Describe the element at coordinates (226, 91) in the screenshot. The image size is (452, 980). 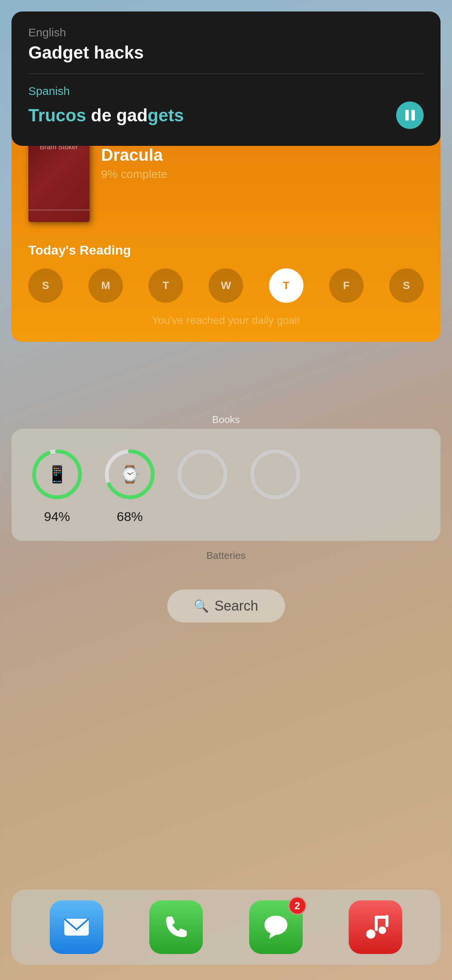
I see `target-language: Spanish` at that location.